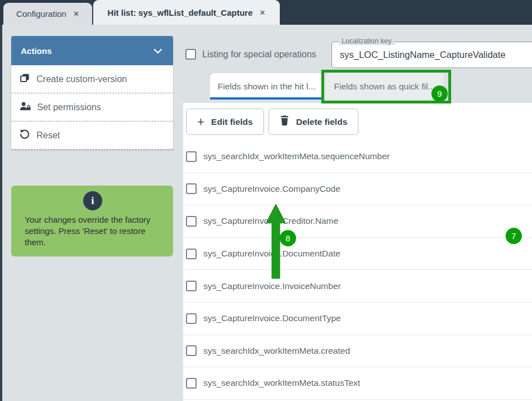 The width and height of the screenshot is (532, 401). Describe the element at coordinates (25, 136) in the screenshot. I see `reset-icon` at that location.